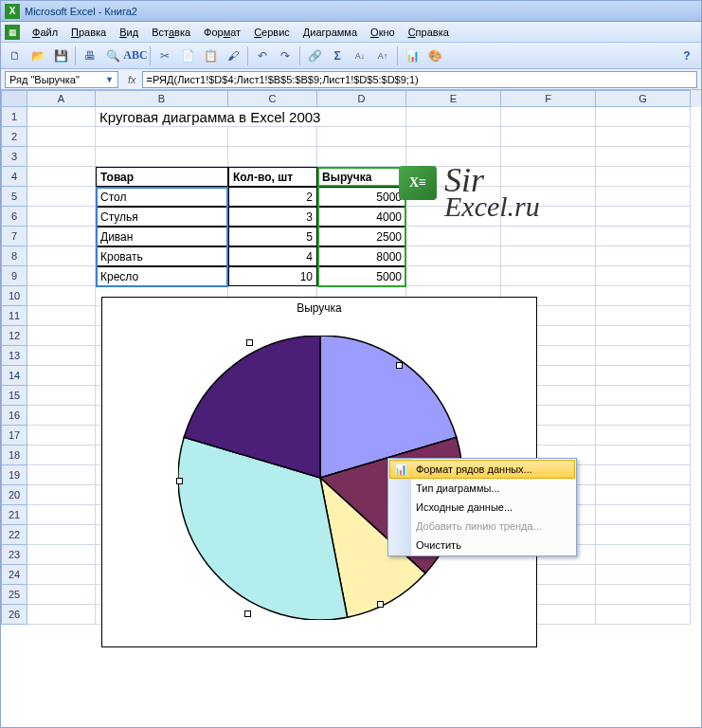 This screenshot has width=702, height=728. Describe the element at coordinates (273, 99) in the screenshot. I see `col-header-C: C` at that location.